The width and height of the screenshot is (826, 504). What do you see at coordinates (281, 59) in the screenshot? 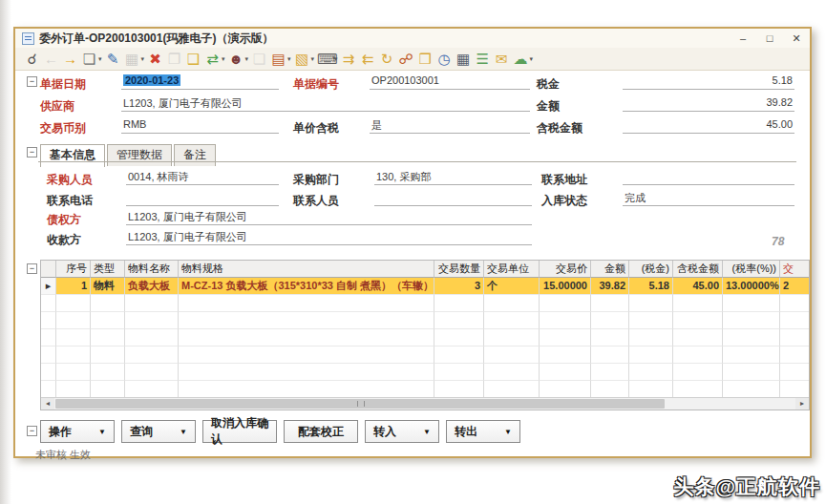
I see `book-toolbar-button: ▤▾` at bounding box center [281, 59].